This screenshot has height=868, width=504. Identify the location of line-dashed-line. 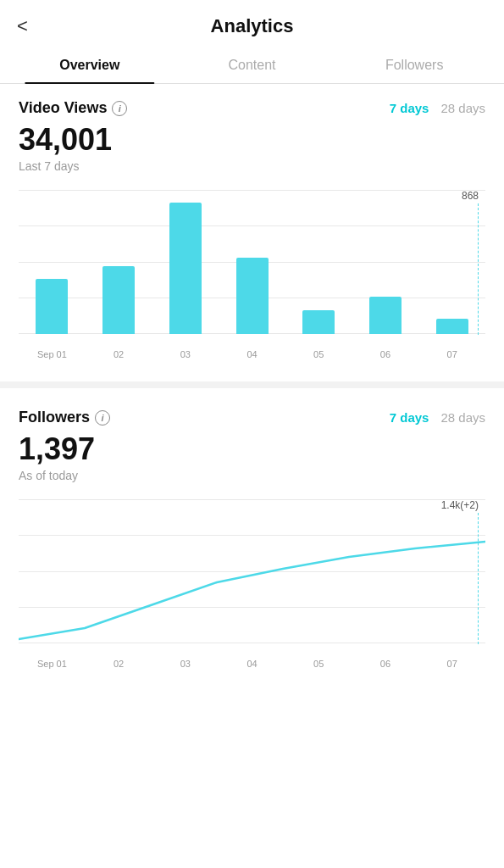
(478, 578).